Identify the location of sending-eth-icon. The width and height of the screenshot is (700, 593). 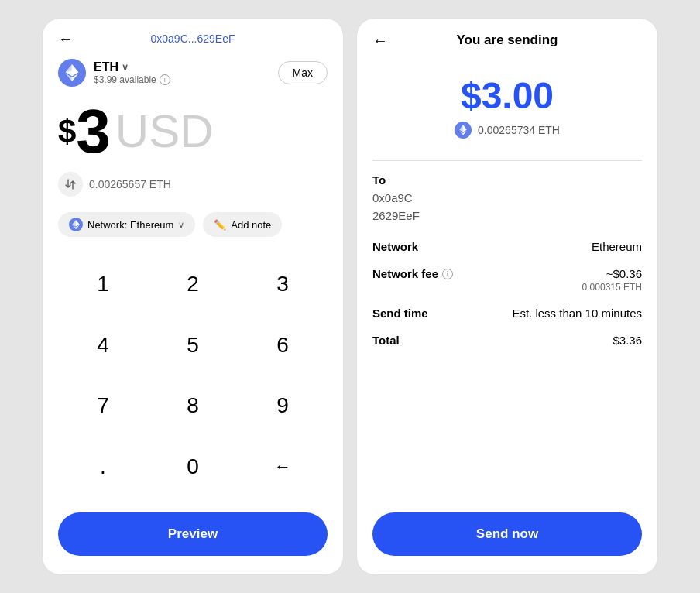
(463, 130).